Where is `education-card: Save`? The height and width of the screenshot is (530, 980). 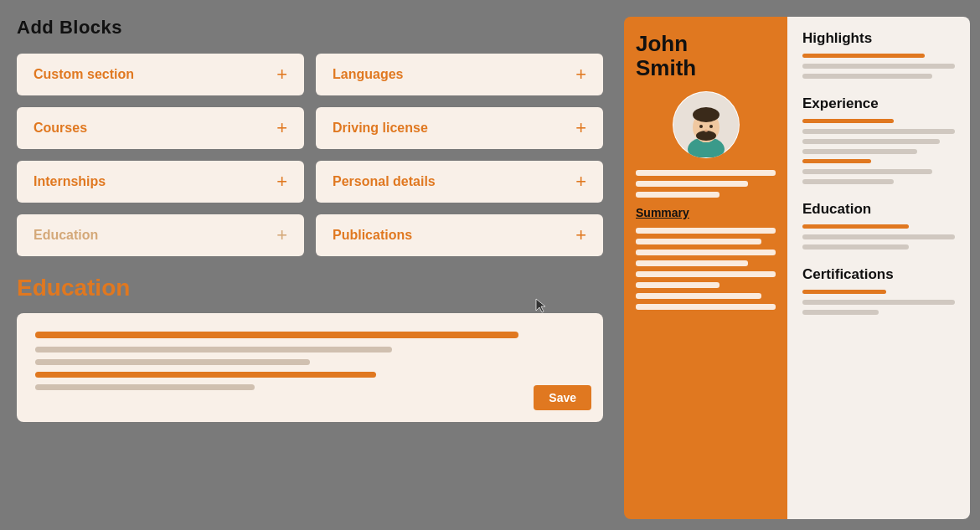 education-card: Save is located at coordinates (310, 368).